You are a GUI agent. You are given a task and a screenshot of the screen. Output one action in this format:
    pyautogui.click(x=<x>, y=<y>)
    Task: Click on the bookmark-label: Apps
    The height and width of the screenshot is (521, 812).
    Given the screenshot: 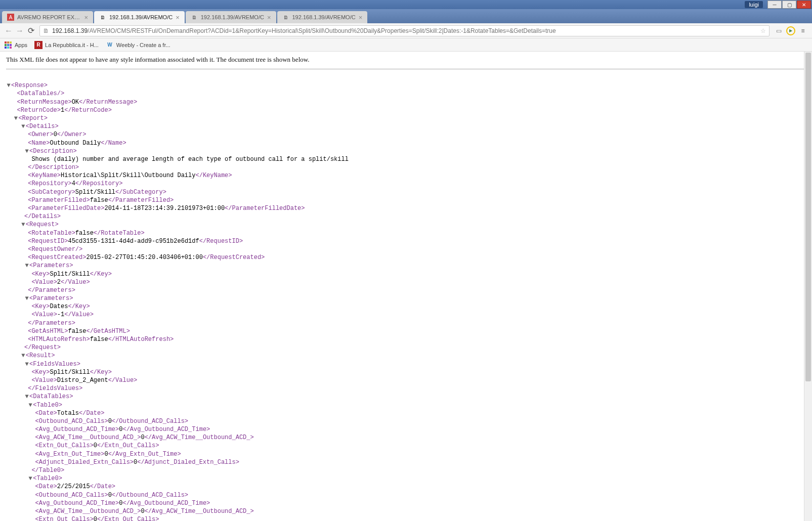 What is the action you would take?
    pyautogui.click(x=21, y=45)
    